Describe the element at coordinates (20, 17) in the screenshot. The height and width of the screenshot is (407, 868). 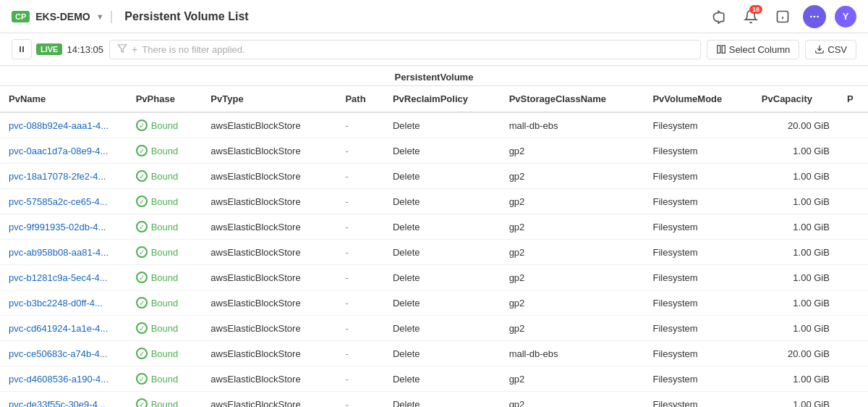
I see `cp-badge: CP` at that location.